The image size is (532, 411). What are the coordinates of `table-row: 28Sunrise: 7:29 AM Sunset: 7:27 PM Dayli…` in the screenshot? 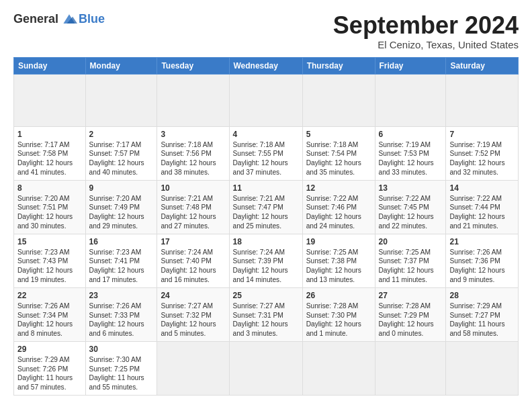 It's located at (482, 314).